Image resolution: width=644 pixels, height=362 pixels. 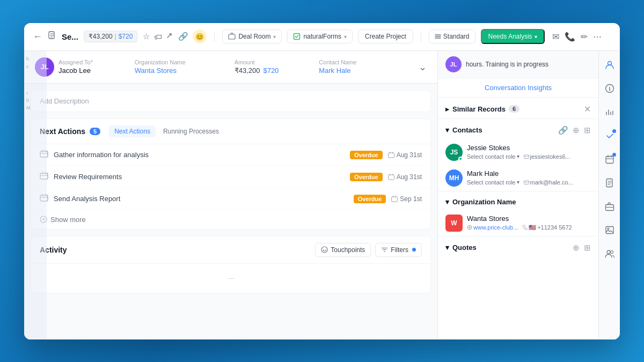 I want to click on activity-empty: —, so click(x=231, y=278).